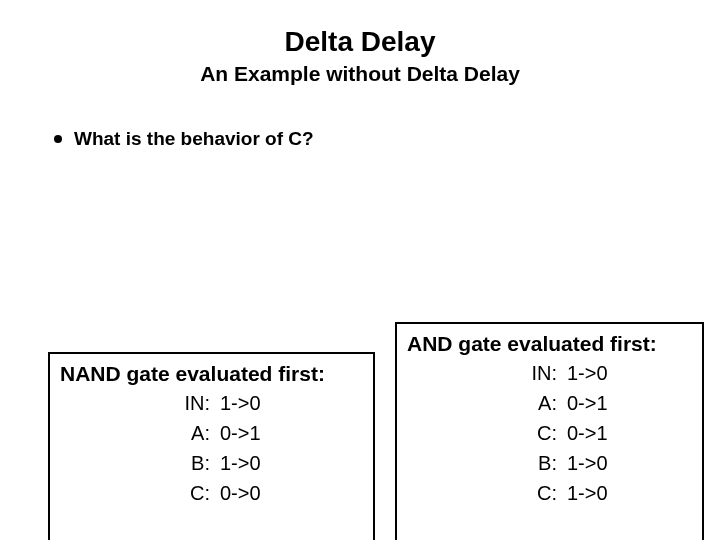  Describe the element at coordinates (194, 139) in the screenshot. I see `bullet-text: What is the behavior of C?` at that location.